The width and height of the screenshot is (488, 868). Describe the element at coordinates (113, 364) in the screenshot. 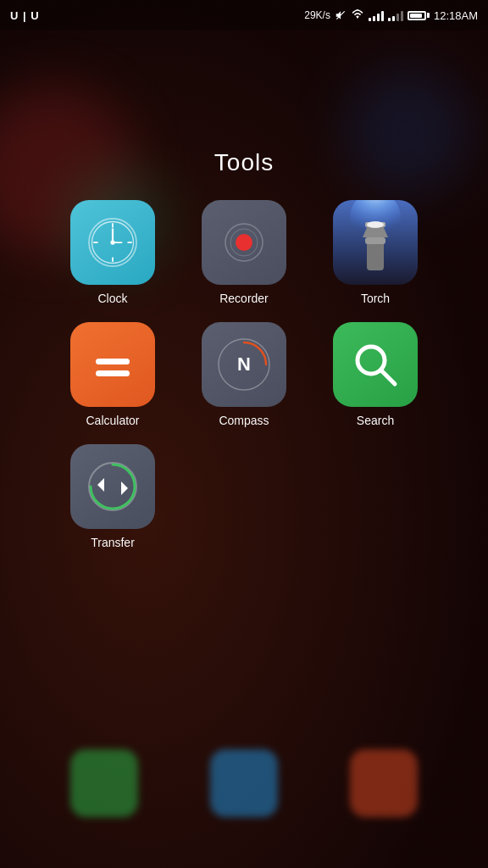

I see `calculator-icon-bg` at that location.